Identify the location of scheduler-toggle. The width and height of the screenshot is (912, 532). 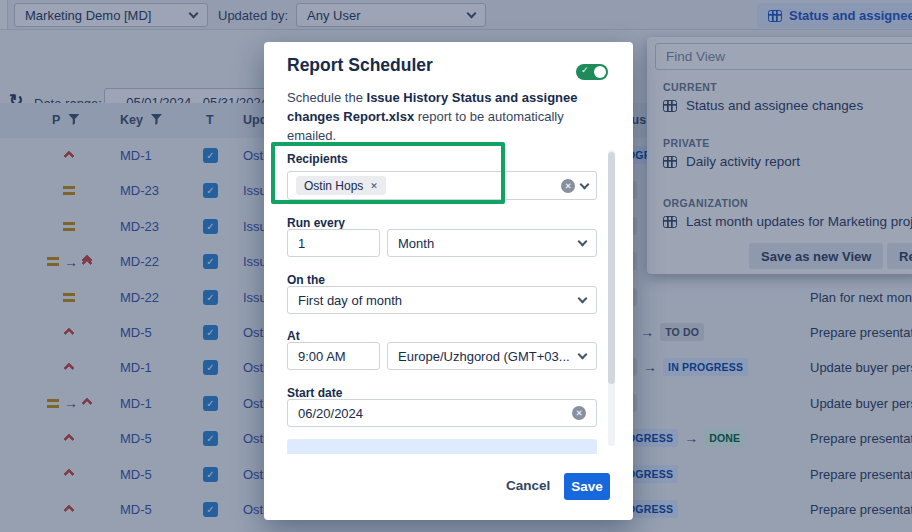
(592, 72).